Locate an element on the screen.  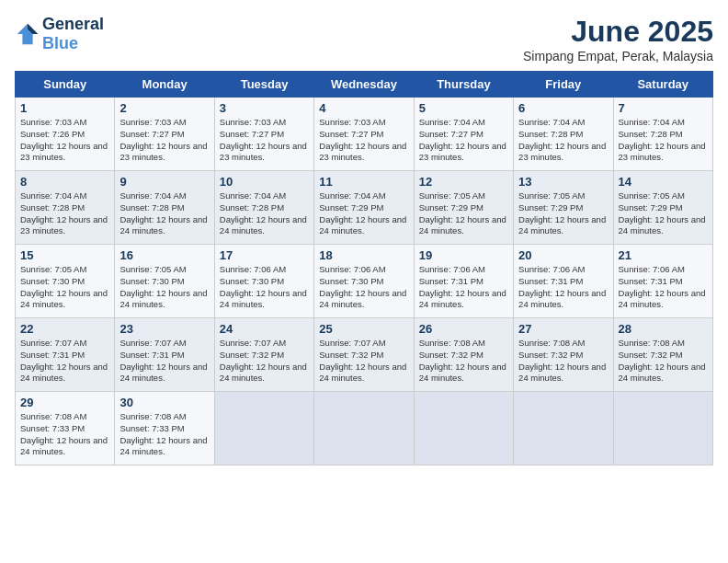
day-number: 9 is located at coordinates (164, 182).